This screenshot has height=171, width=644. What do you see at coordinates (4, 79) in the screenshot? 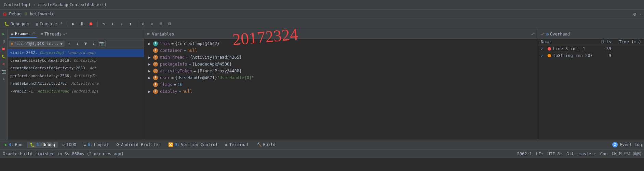
I see `sidebar-icon-bookmark: »` at bounding box center [4, 79].